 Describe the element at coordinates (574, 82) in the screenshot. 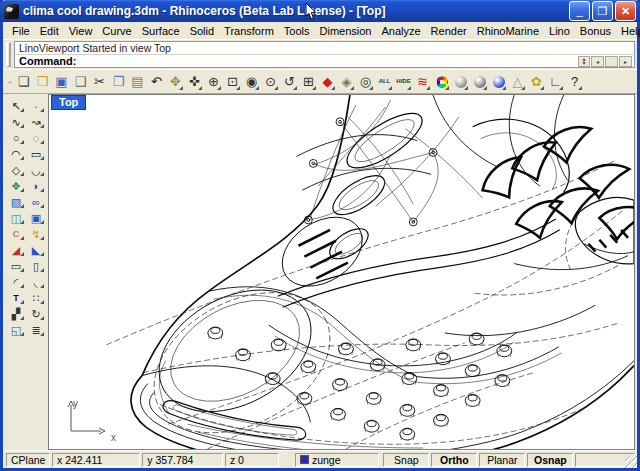

I see `help-icon: ?` at that location.